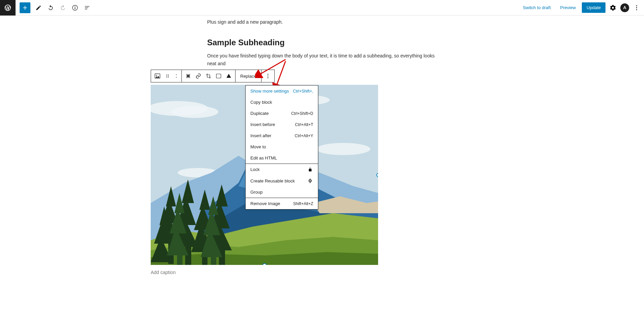  What do you see at coordinates (613, 8) in the screenshot?
I see `gear-icon` at bounding box center [613, 8].